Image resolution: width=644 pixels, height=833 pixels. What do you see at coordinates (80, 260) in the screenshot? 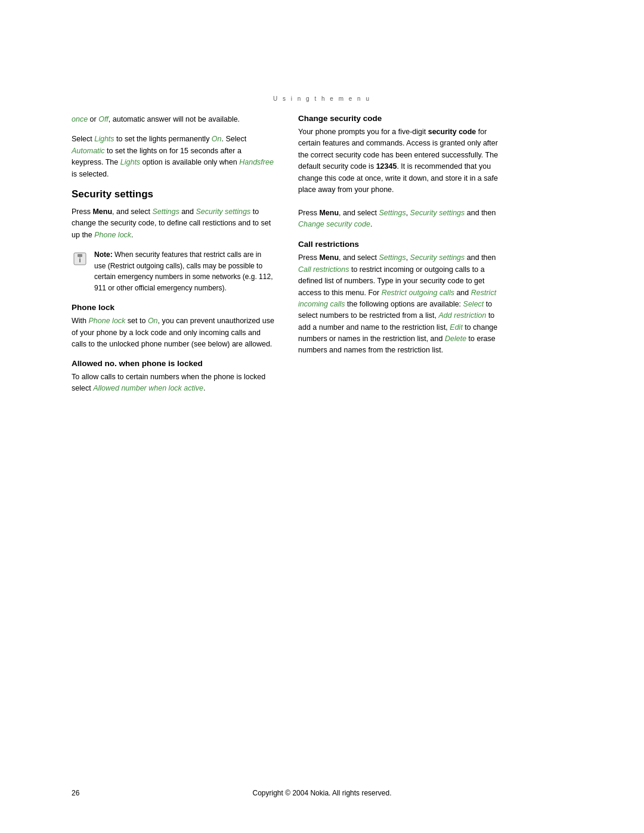
I see `svg-text: i` at bounding box center [80, 260].